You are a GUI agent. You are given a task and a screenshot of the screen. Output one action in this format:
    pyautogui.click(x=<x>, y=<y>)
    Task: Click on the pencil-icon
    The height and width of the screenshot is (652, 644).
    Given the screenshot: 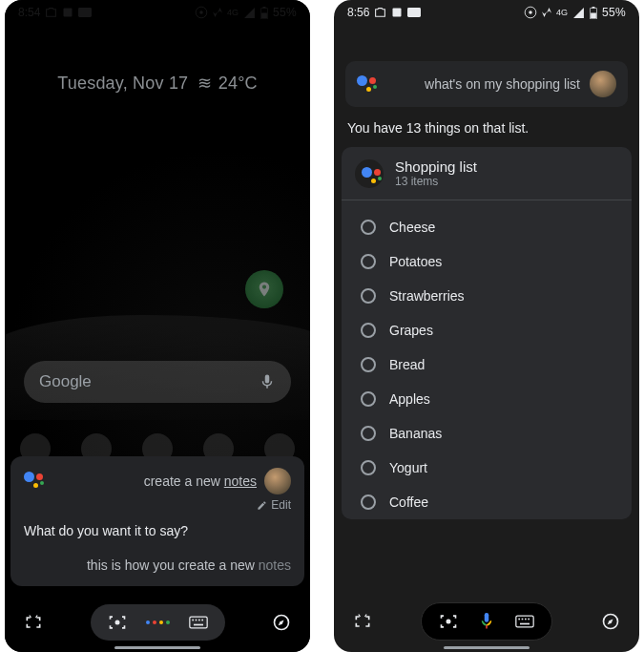 What is the action you would take?
    pyautogui.click(x=261, y=506)
    